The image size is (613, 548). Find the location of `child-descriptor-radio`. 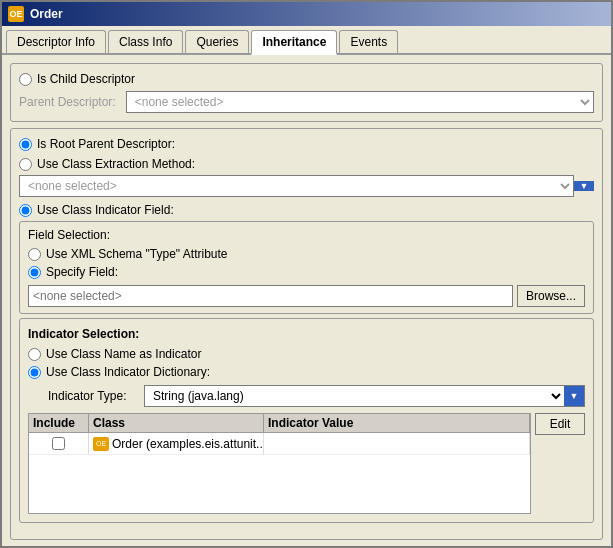

child-descriptor-radio is located at coordinates (26, 80).